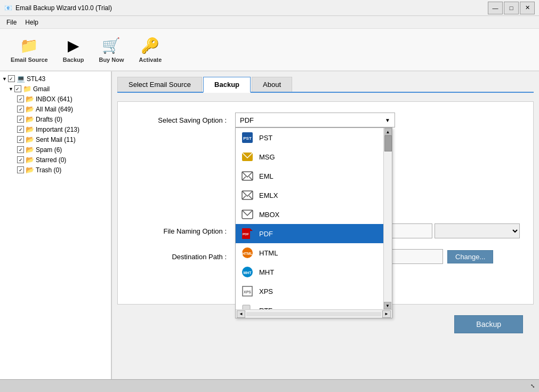  What do you see at coordinates (309, 291) in the screenshot?
I see `dropdown-item-xps: XPS XPS` at bounding box center [309, 291].